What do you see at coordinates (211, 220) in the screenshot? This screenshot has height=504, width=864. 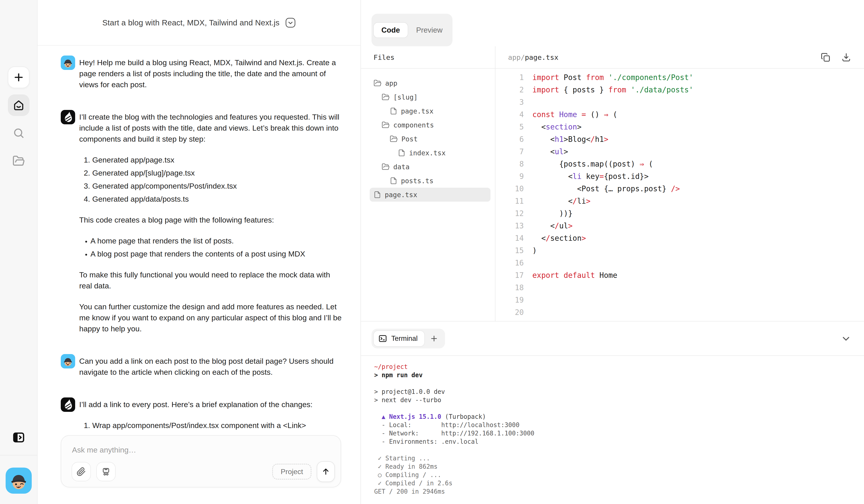 I see `message-paragraph: This code creates a blog page with the f…` at bounding box center [211, 220].